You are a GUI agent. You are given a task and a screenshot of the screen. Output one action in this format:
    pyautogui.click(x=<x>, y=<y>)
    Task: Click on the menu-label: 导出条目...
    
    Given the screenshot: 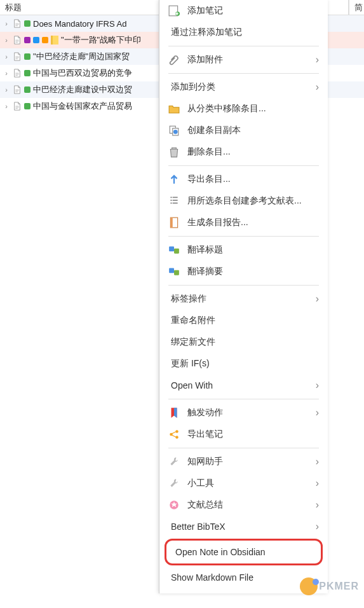 What is the action you would take?
    pyautogui.click(x=253, y=179)
    